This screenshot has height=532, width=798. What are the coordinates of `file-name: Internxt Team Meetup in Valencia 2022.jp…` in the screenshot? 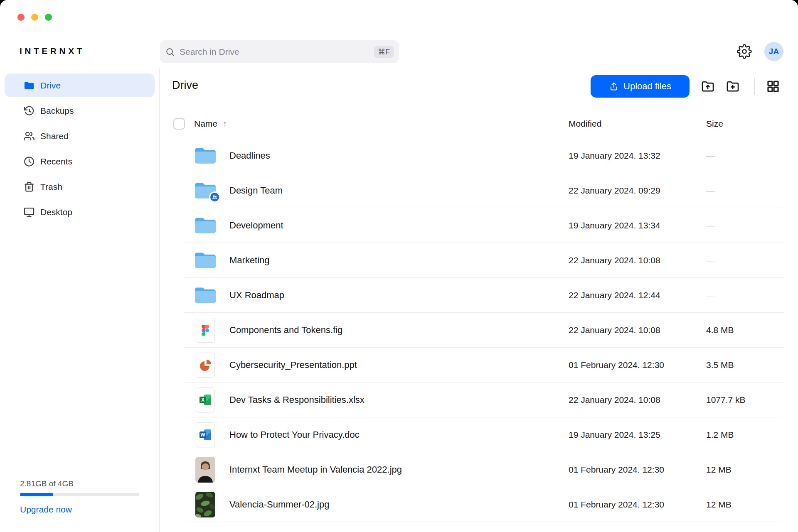 It's located at (316, 470).